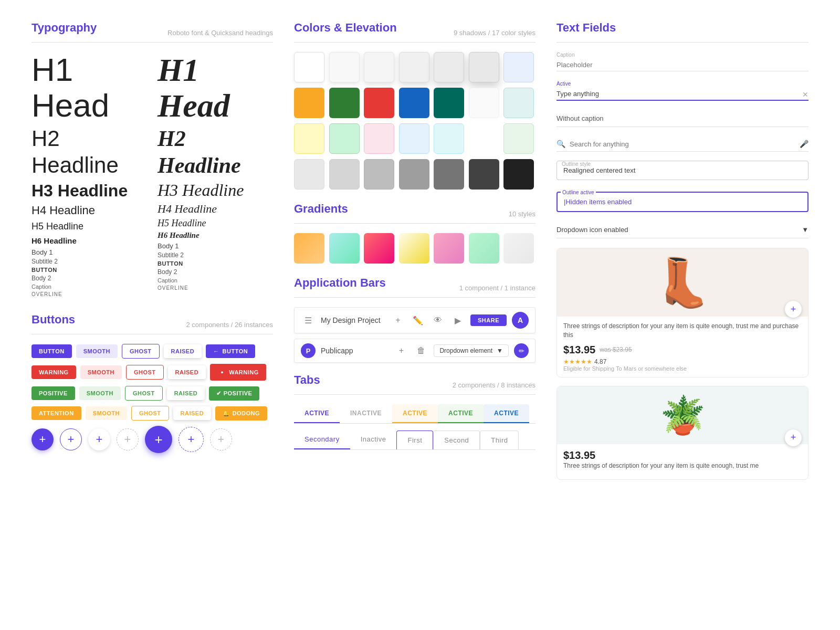  I want to click on hamburger-icon: ☰, so click(308, 320).